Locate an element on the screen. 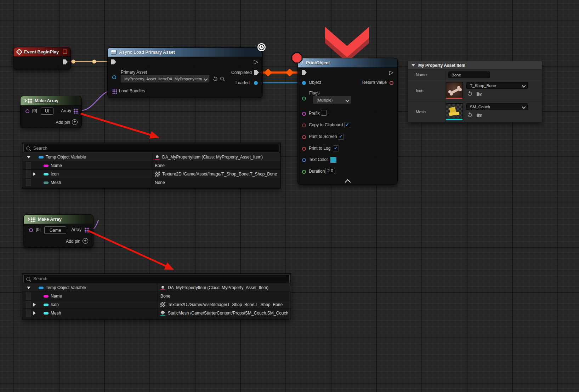  icon-label: Icon is located at coordinates (420, 91).